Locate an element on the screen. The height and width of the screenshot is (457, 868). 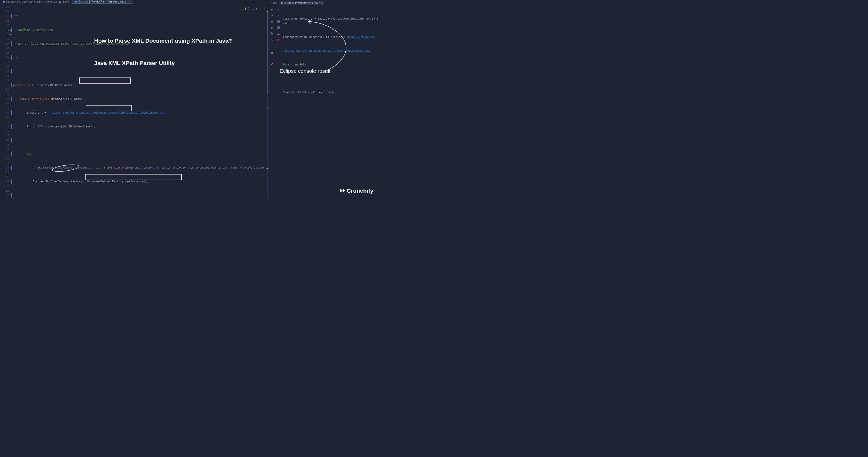
tab-label: CrunchifyJsonGeneratorPrettyJSON.java is located at coordinates (38, 2).